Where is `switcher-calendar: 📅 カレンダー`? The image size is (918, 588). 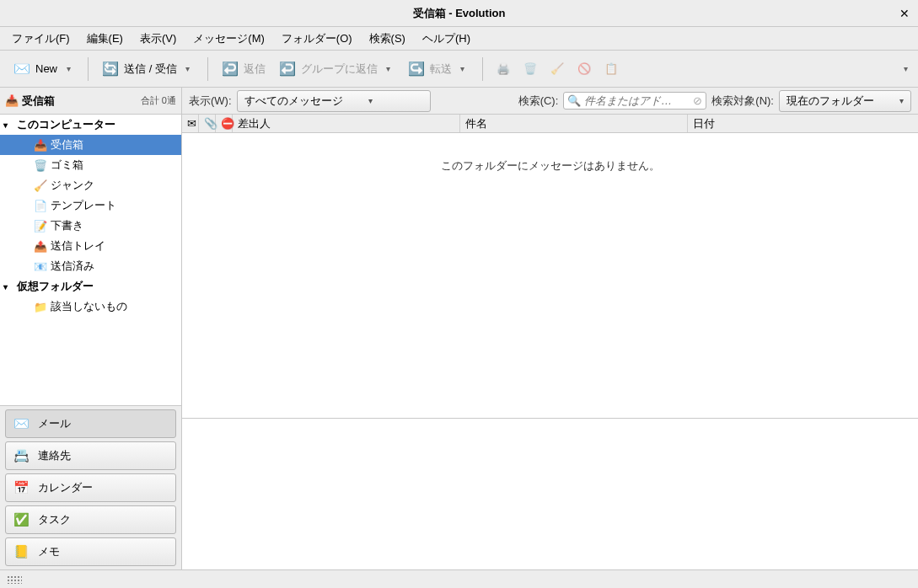 switcher-calendar: 📅 カレンダー is located at coordinates (91, 488).